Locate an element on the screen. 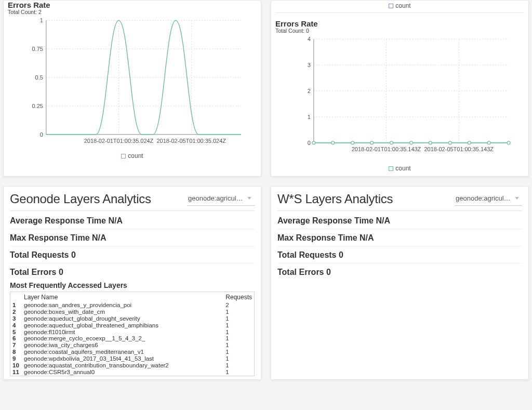 The image size is (532, 410). layers-table: Layer Name Requests 1geonode:san_andres_… is located at coordinates (132, 334).